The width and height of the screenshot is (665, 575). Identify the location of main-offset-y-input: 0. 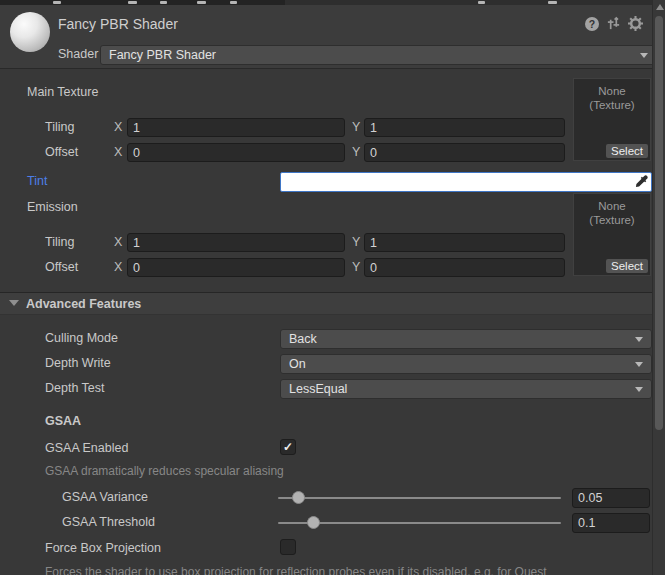
(464, 152).